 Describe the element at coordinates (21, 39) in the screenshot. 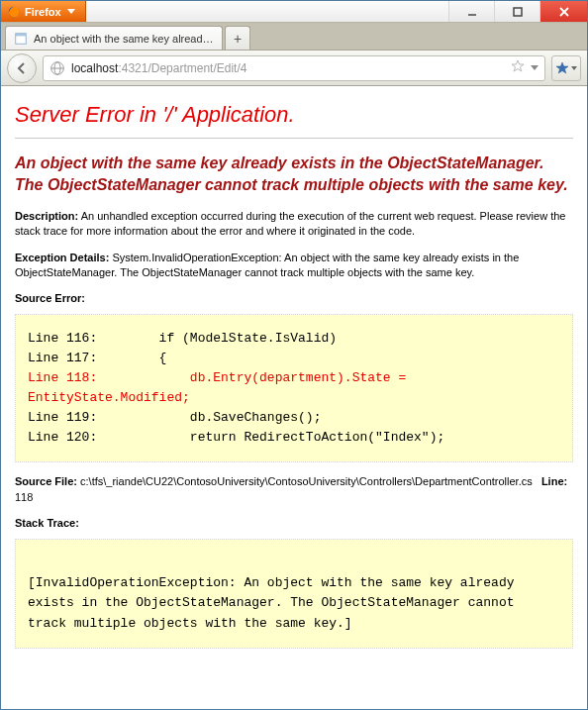

I see `page-favicon-icon` at that location.